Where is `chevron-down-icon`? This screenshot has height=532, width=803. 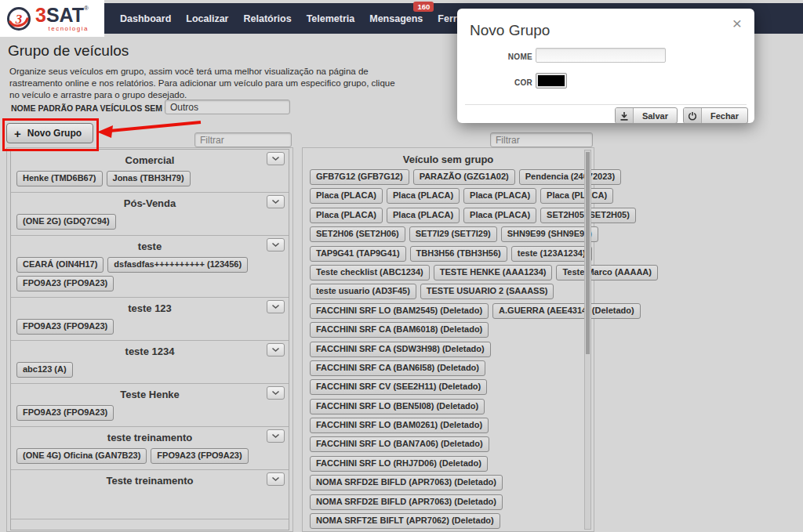 chevron-down-icon is located at coordinates (276, 202).